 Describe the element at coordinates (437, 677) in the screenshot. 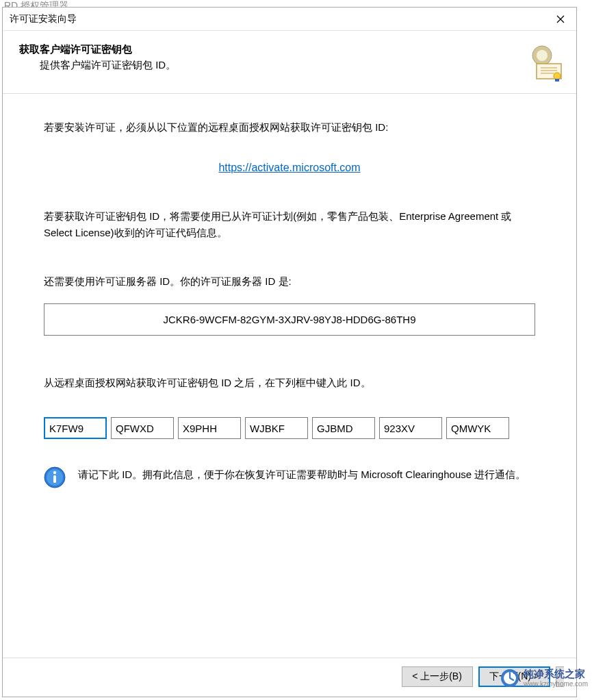

I see `back-button: < 上一步(B)` at that location.